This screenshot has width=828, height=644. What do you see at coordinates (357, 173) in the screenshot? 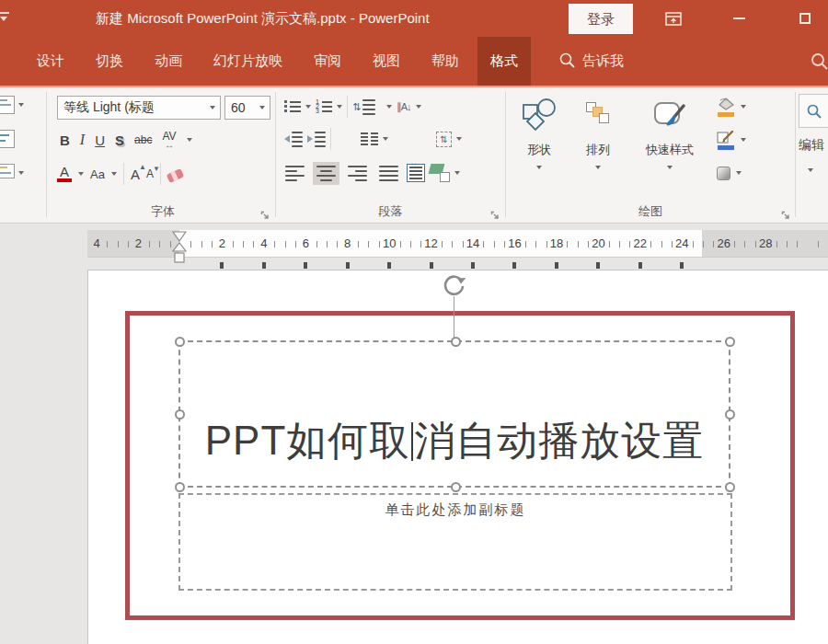
I see `align-right-icon` at bounding box center [357, 173].